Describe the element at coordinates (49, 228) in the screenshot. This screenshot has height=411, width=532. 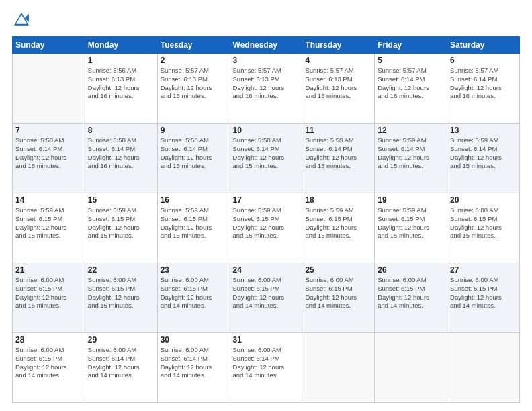
I see `calendar-cell: 14Sunrise: 5:59 AM Sunset: 6:15 PM Dayli…` at that location.